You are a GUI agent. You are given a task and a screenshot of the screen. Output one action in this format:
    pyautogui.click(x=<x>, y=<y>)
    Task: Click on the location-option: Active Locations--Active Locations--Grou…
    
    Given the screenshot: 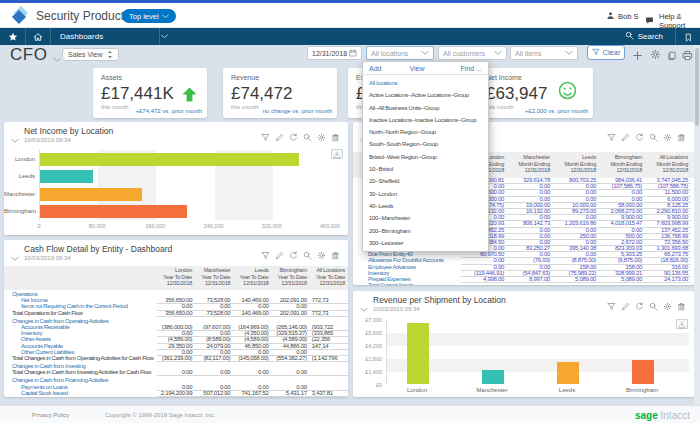 What is the action you would take?
    pyautogui.click(x=426, y=95)
    